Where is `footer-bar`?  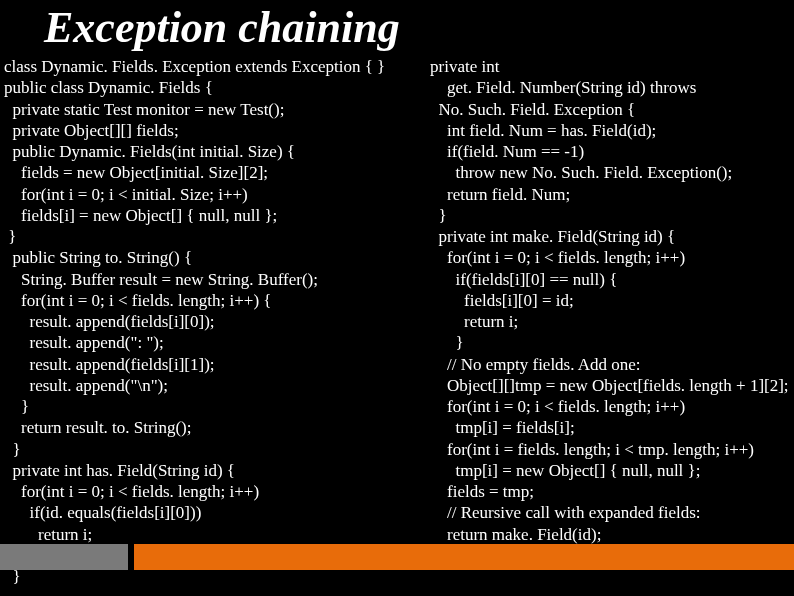
footer-bar is located at coordinates (397, 557).